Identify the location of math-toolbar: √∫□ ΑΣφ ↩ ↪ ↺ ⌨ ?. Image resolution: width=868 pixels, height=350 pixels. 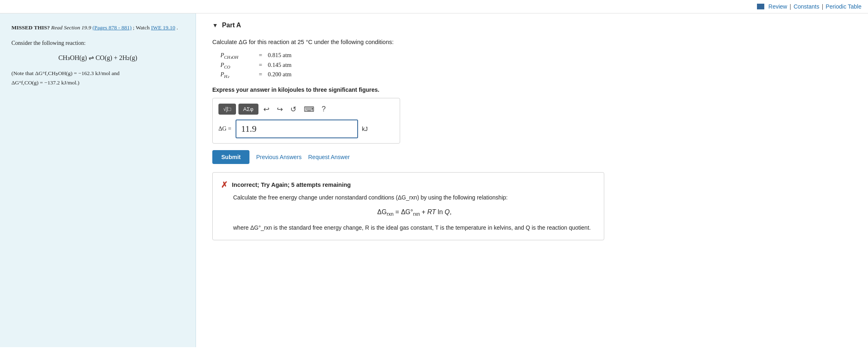
(306, 109).